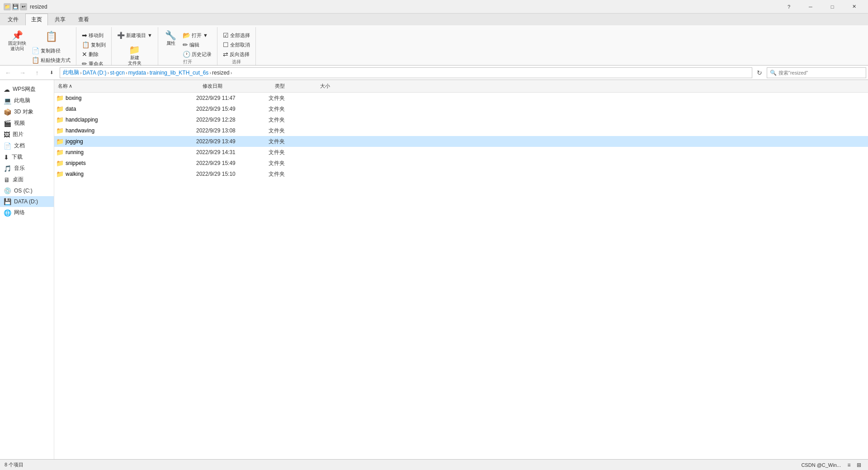 This screenshot has height=470, width=868. Describe the element at coordinates (135, 56) in the screenshot. I see `new-folder-button: 📁 新建文件夹` at that location.